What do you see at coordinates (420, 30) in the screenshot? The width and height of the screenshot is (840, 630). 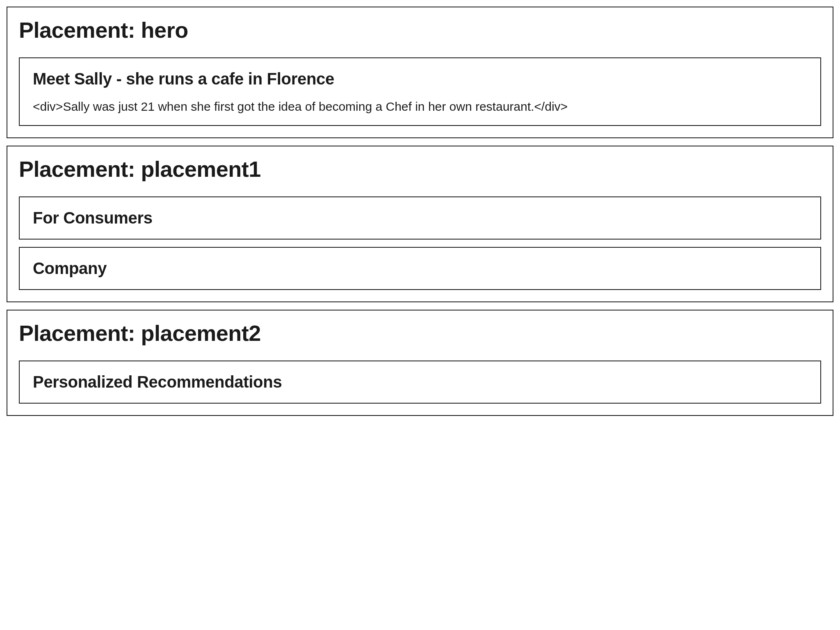 I see `placement-title: Placement: hero` at bounding box center [420, 30].